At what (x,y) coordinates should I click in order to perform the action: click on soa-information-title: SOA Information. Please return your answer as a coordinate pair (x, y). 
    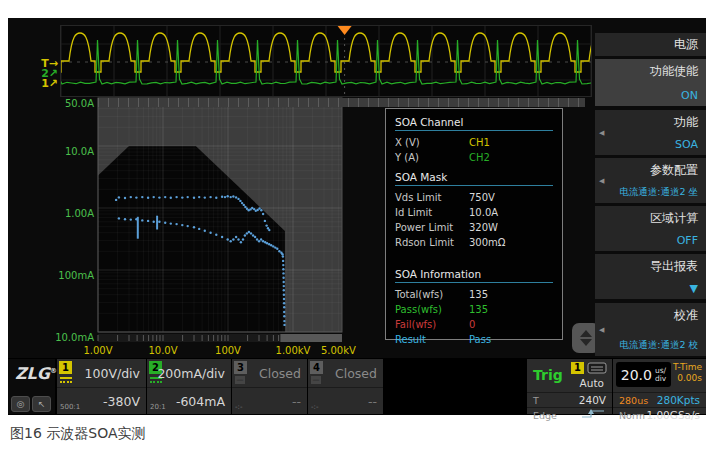
    Looking at the image, I should click on (474, 276).